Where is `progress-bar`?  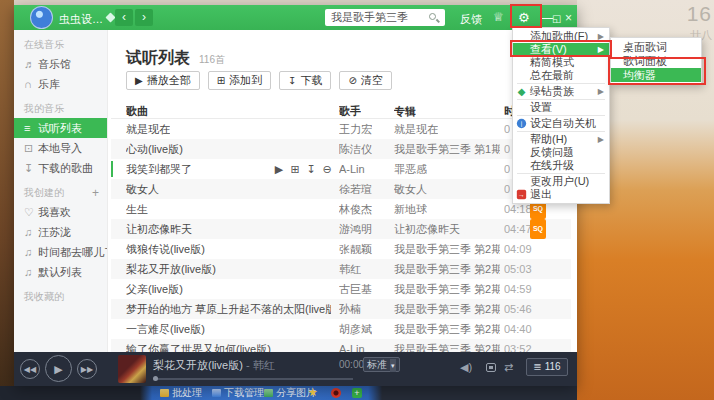
progress-bar is located at coordinates (253, 379).